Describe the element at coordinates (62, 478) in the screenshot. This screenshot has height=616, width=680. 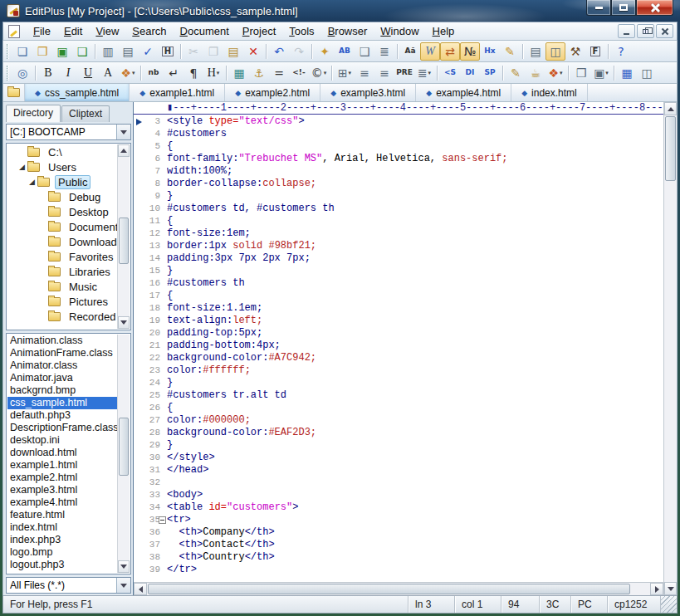
I see `file-item-example2-html: example2.html` at that location.